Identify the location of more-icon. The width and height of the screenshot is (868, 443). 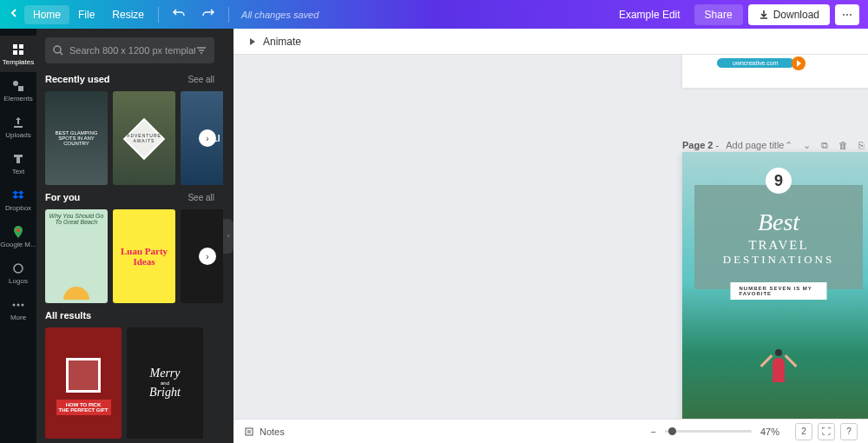
(18, 305).